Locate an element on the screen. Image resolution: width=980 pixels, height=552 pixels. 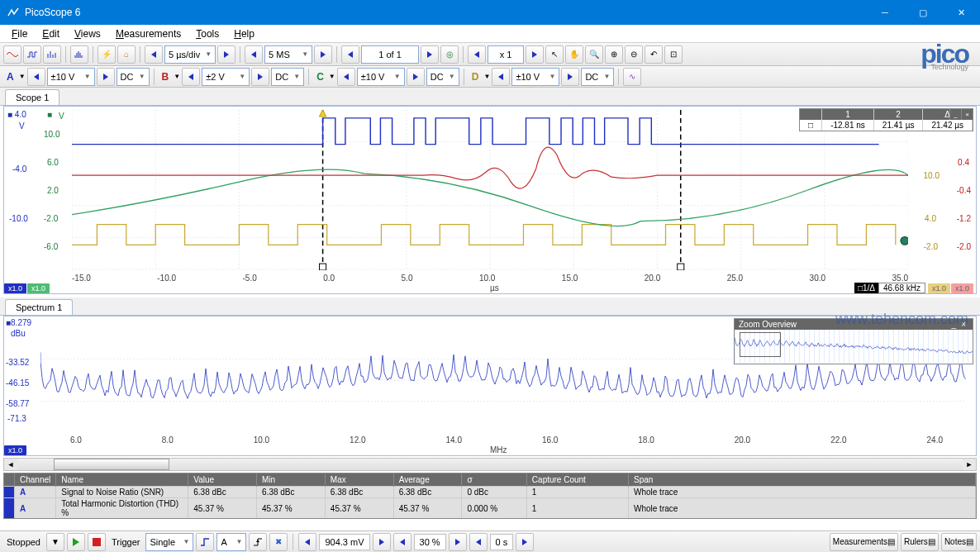
toolbar-top: ⚡ ⌂ 5 µs/div▼ 5 MS▼ 1 of 1 ◎ x 1 ↖ ✋ 🔍 ⊕… is located at coordinates (490, 55).